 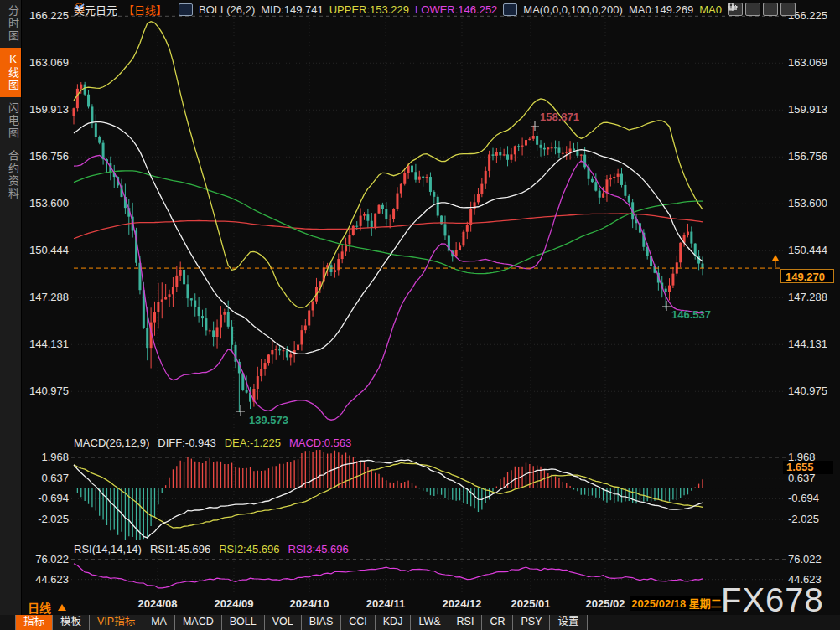 I want to click on axis-pan-left-icon, so click(x=753, y=9).